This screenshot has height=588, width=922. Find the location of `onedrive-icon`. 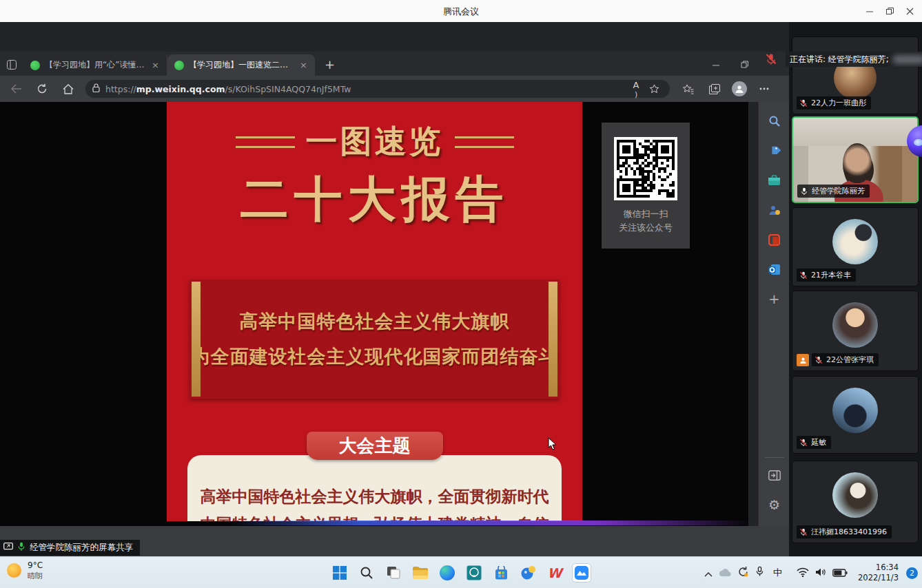

onedrive-icon is located at coordinates (725, 573).